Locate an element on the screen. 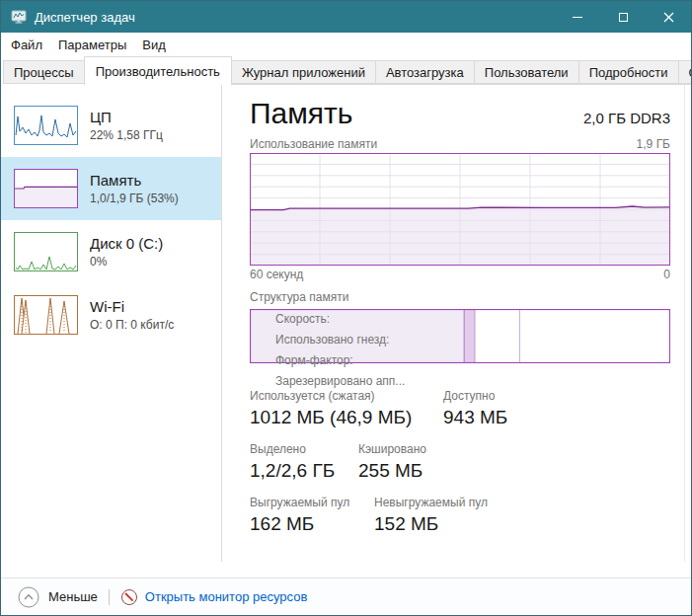  sidebar-item-memory: Память 1,0/1,9 ГБ (53%) is located at coordinates (111, 189).